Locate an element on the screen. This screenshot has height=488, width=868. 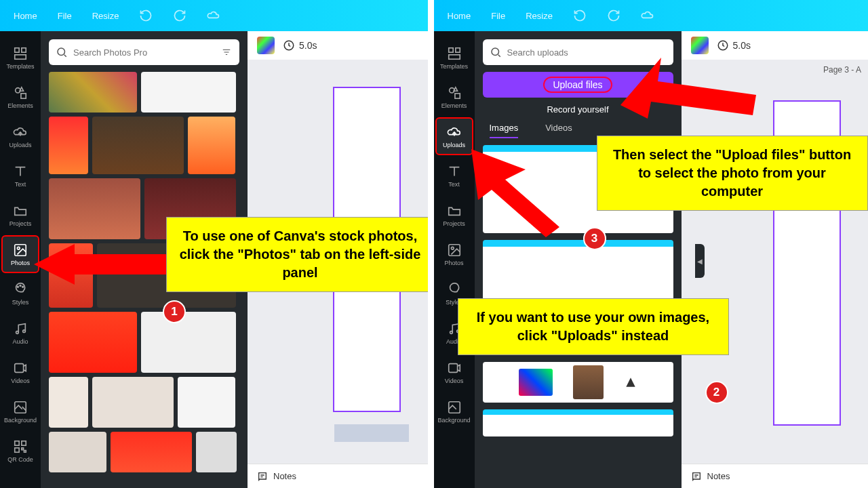
search-uploads-input is located at coordinates (587, 53).